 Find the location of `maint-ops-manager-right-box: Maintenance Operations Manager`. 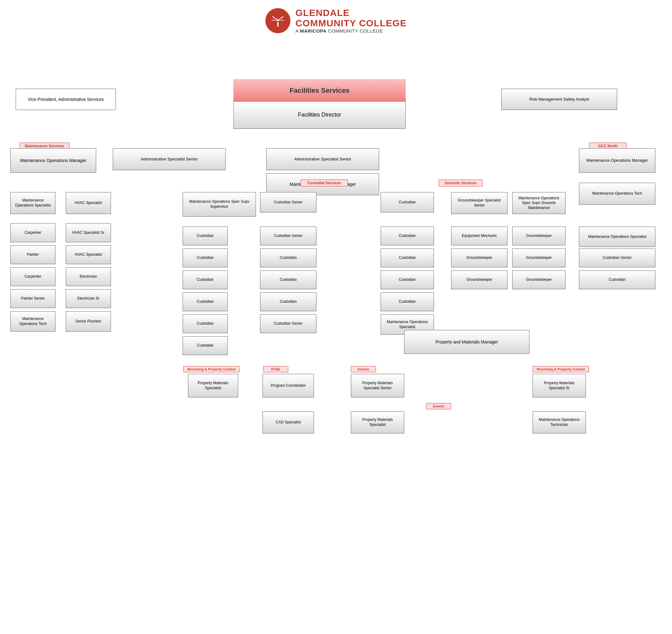

maint-ops-manager-right-box: Maintenance Operations Manager is located at coordinates (617, 160).